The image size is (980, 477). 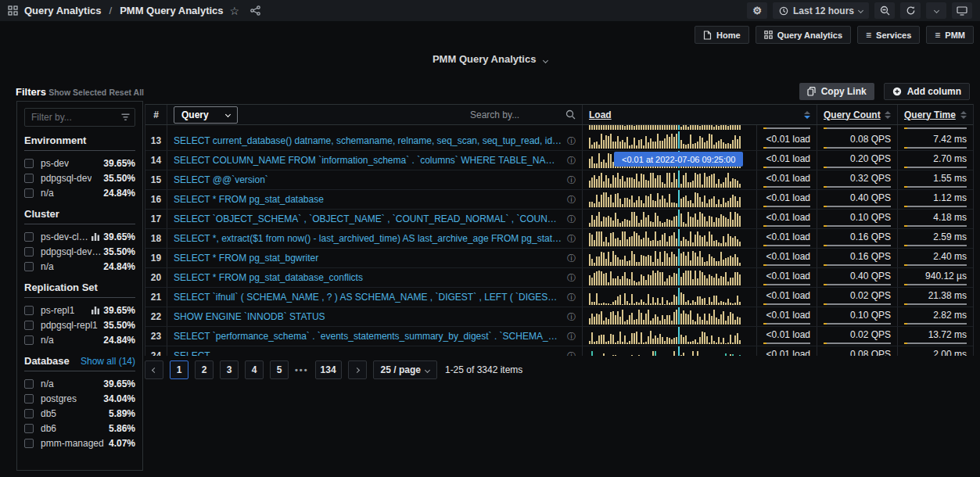 What do you see at coordinates (80, 413) in the screenshot?
I see `filter-item: db55.89%` at bounding box center [80, 413].